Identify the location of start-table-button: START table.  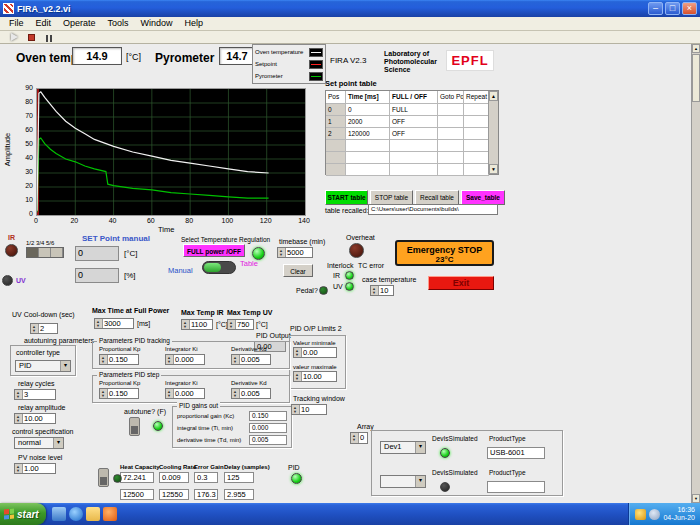
(346, 198).